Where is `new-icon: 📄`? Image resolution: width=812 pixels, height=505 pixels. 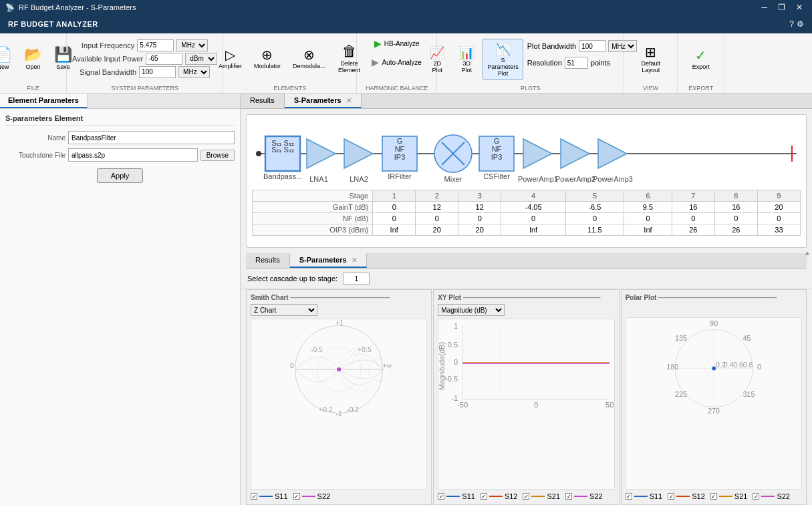 new-icon: 📄 is located at coordinates (6, 55).